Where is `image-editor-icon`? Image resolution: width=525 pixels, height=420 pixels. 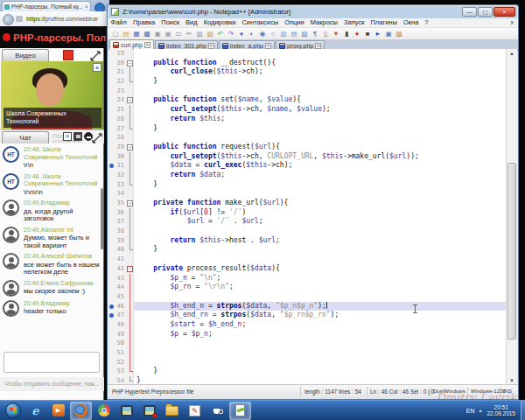
image-editor-icon is located at coordinates (149, 411).